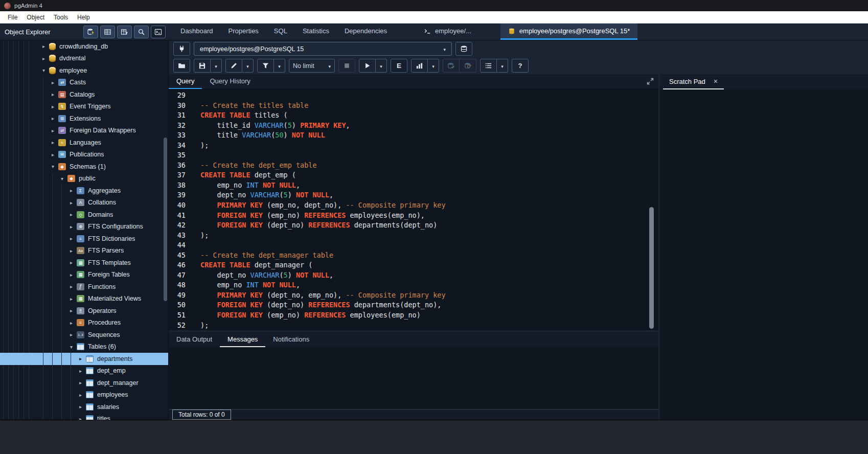 This screenshot has width=868, height=454. I want to click on tree-item-functions: Functions, so click(84, 287).